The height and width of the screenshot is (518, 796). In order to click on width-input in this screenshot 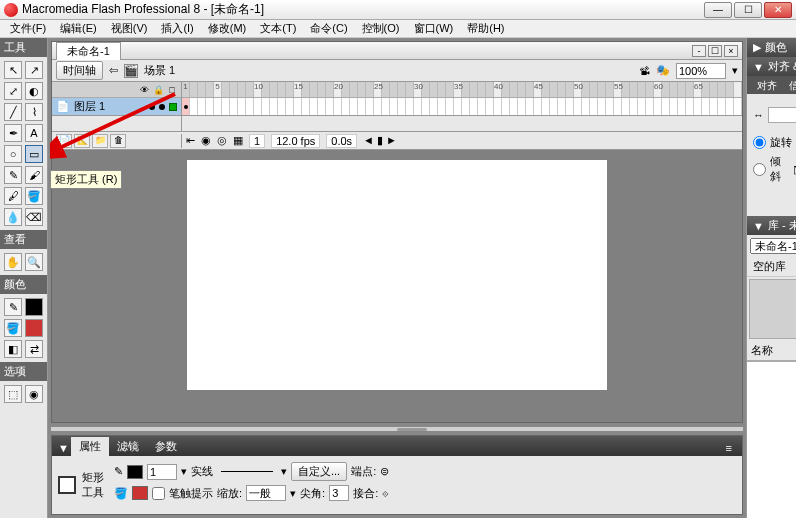, I will do `click(782, 115)`.